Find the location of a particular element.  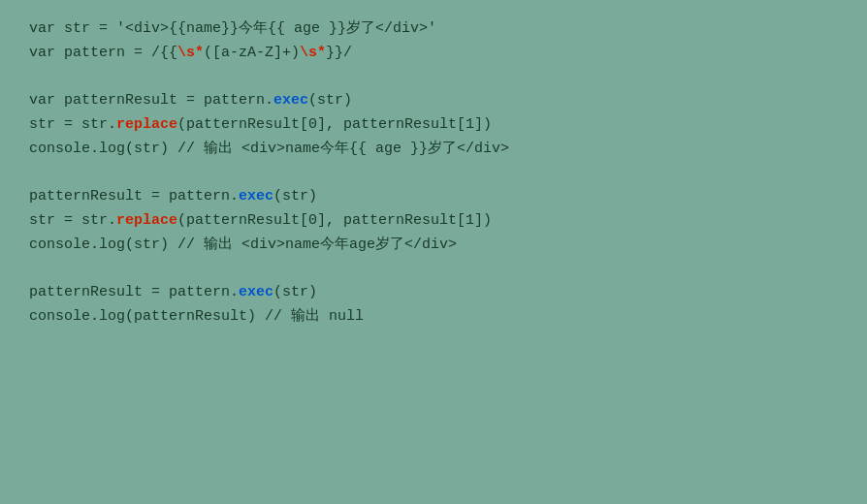

code-line-2: var pattern = /{{\s*([a-zA-Z]+)\s*}}/ is located at coordinates (434, 54).